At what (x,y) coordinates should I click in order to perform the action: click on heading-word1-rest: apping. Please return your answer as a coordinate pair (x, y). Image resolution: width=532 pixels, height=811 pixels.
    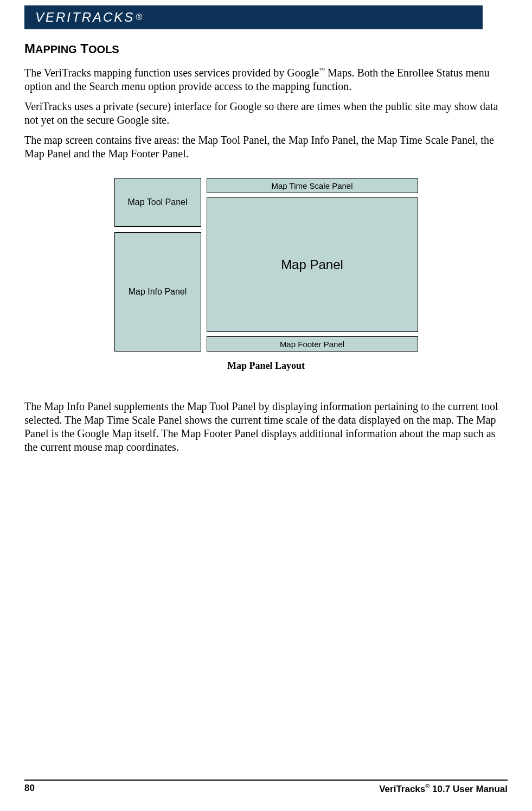
    Looking at the image, I should click on (56, 49).